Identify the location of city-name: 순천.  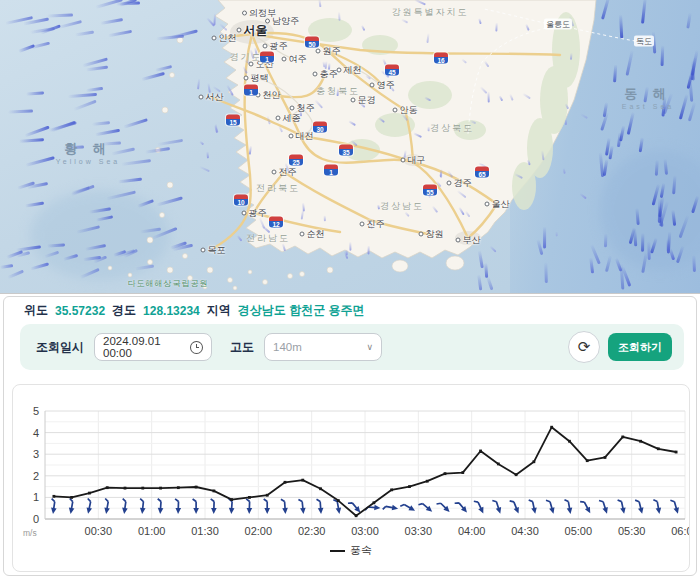
(316, 234).